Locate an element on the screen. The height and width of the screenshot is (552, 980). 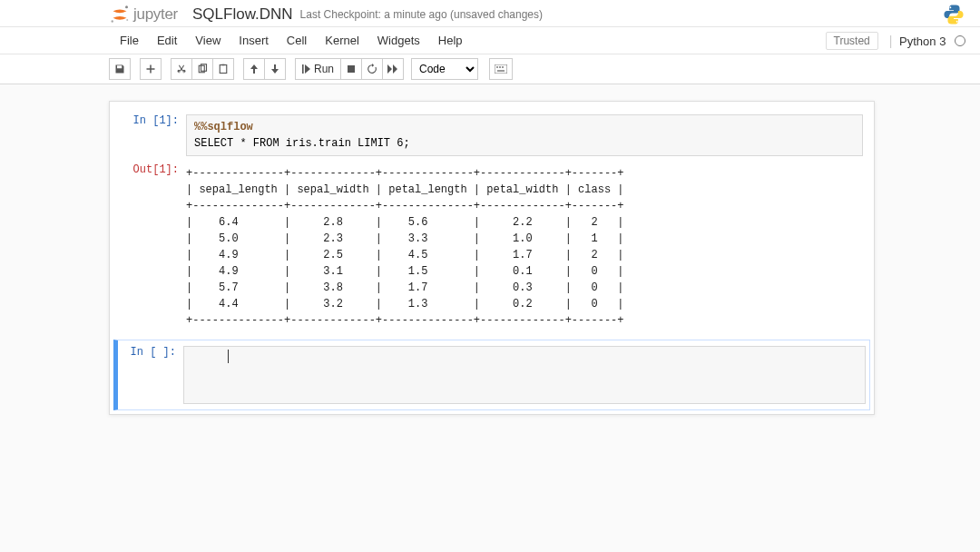
run-icon is located at coordinates (307, 69).